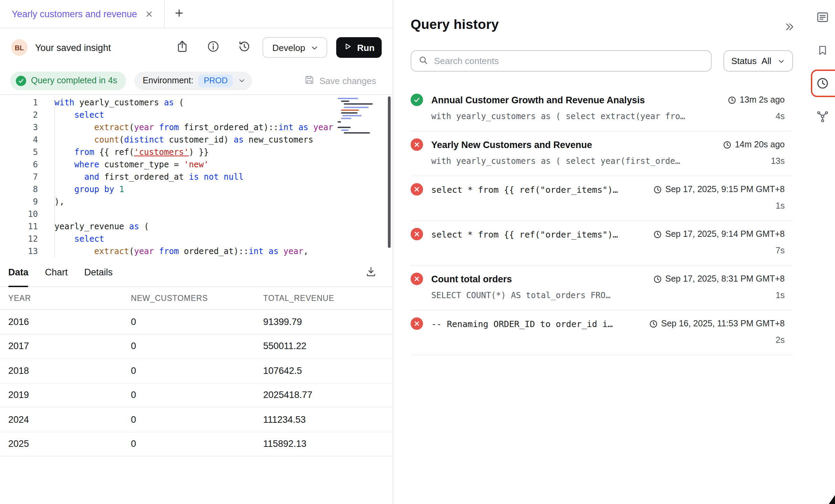  I want to click on line-number: 4, so click(19, 140).